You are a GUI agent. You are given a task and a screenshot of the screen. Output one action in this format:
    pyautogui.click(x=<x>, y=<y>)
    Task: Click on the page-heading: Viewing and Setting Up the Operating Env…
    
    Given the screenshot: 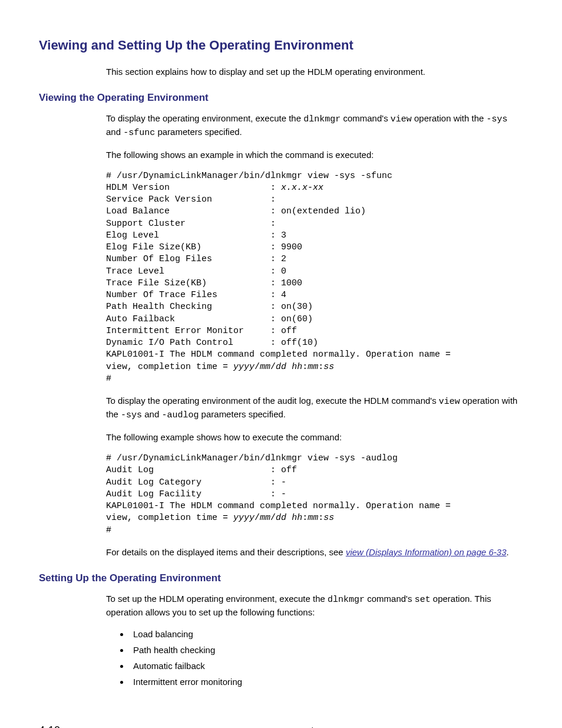 What is the action you would take?
    pyautogui.click(x=281, y=46)
    